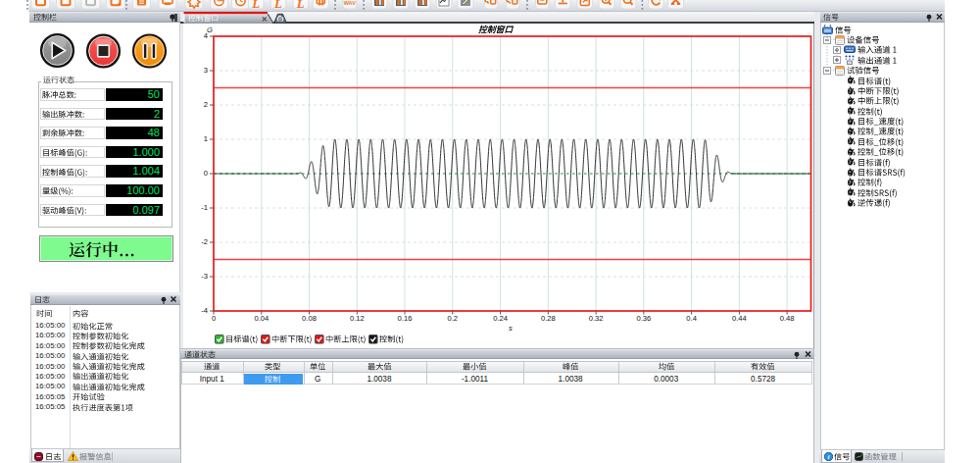  I want to click on svg-text: i, so click(828, 457).